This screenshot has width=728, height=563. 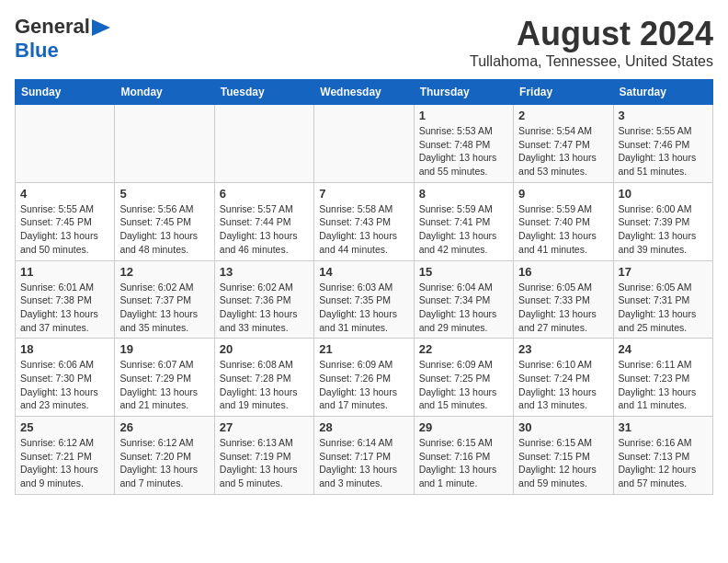 What do you see at coordinates (265, 385) in the screenshot?
I see `day-info: Sunrise: 6:08 AM Sunset: 7:28 PM Dayligh…` at bounding box center [265, 385].